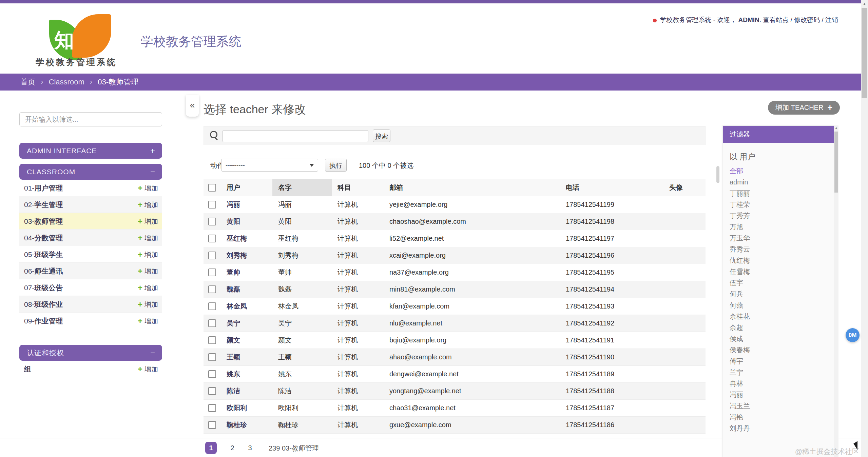  I want to click on teacher-user-link: 王颖, so click(233, 357).